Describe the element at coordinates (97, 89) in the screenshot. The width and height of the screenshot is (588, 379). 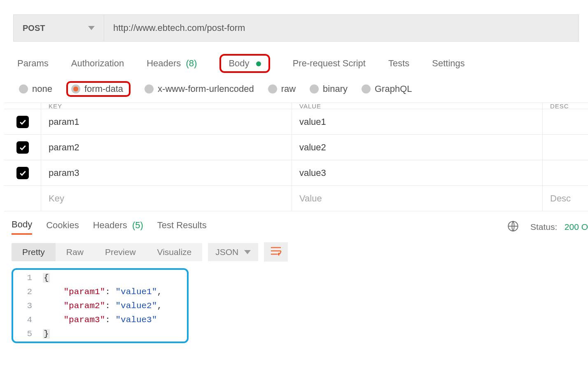
I see `body-type-form-data: form-data` at that location.